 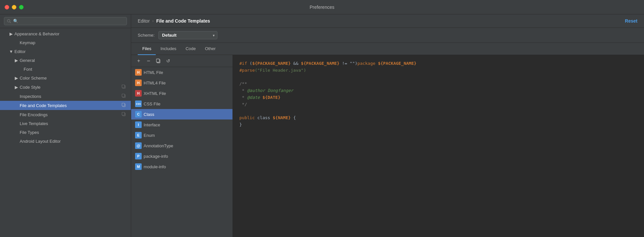 What do you see at coordinates (66, 78) in the screenshot?
I see `sidebar-item-color-scheme: ▶ Color Scheme` at bounding box center [66, 78].